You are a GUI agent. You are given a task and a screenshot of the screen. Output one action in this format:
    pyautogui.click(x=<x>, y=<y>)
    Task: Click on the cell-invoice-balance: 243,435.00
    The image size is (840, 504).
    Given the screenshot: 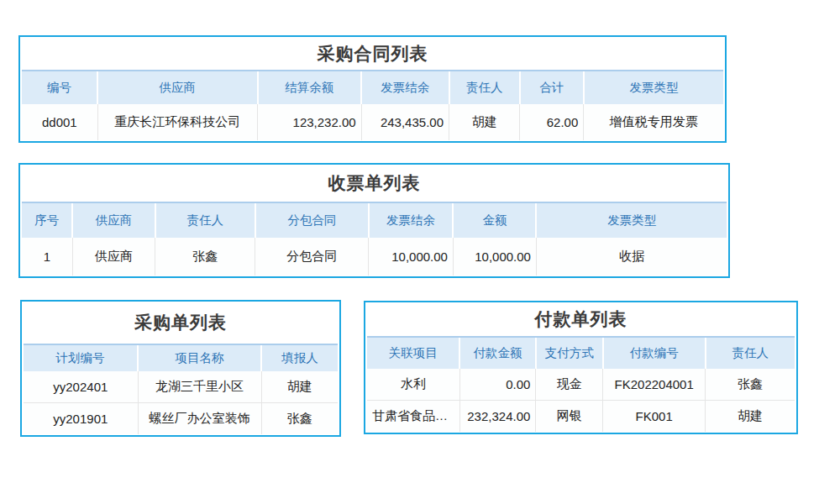 What is the action you would take?
    pyautogui.click(x=405, y=123)
    